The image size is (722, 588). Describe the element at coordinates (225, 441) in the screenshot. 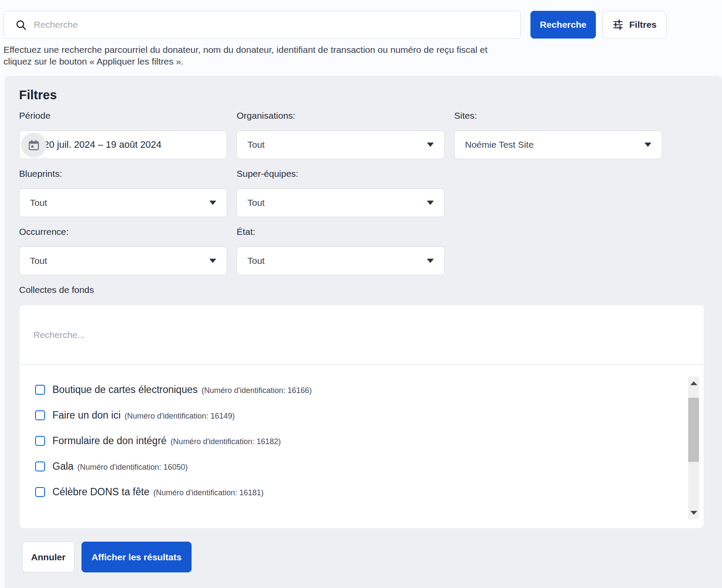

I see `fundraiser-id: (Numéro d'identification: 16182)` at that location.